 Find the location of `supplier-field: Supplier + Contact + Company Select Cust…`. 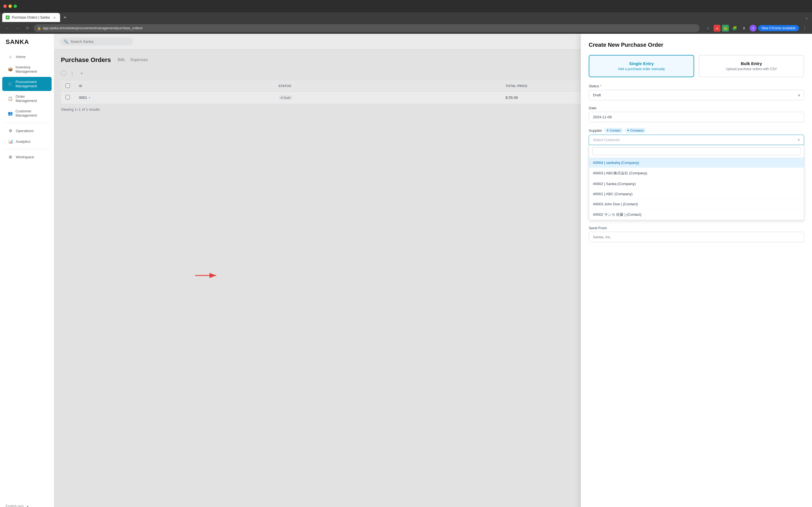

supplier-field: Supplier + Contact + Company Select Cust… is located at coordinates (696, 174).